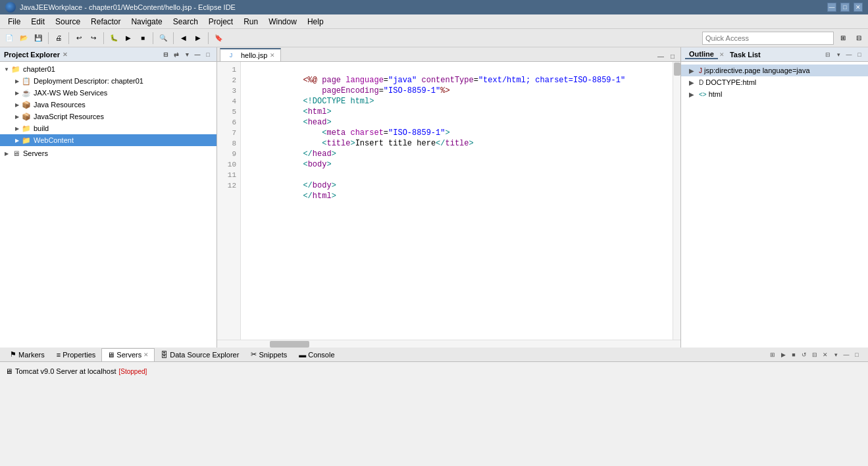 This screenshot has width=868, height=466. What do you see at coordinates (17, 93) in the screenshot?
I see `expand-jaxws-arrow: ▶` at bounding box center [17, 93].